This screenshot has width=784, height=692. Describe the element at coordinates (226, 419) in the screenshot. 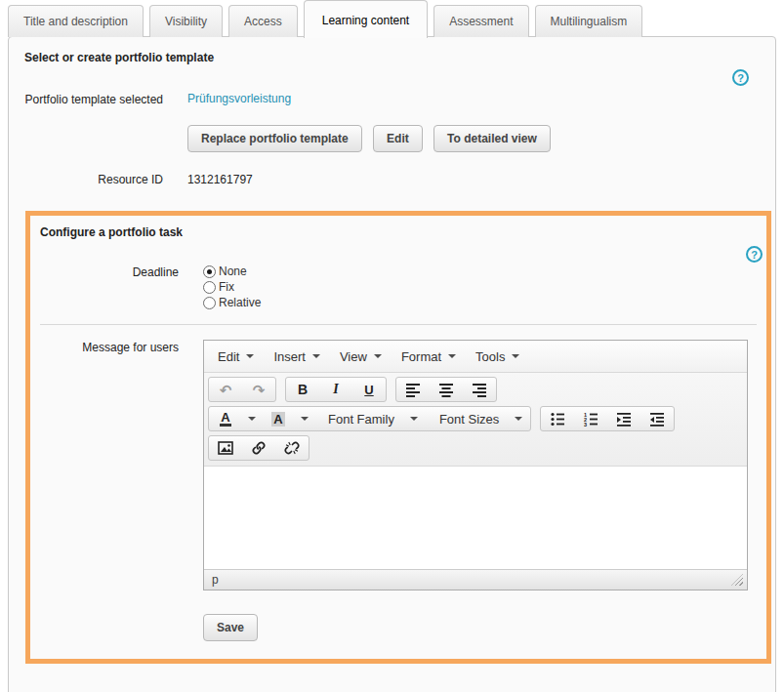

I see `text-color-button: A` at that location.